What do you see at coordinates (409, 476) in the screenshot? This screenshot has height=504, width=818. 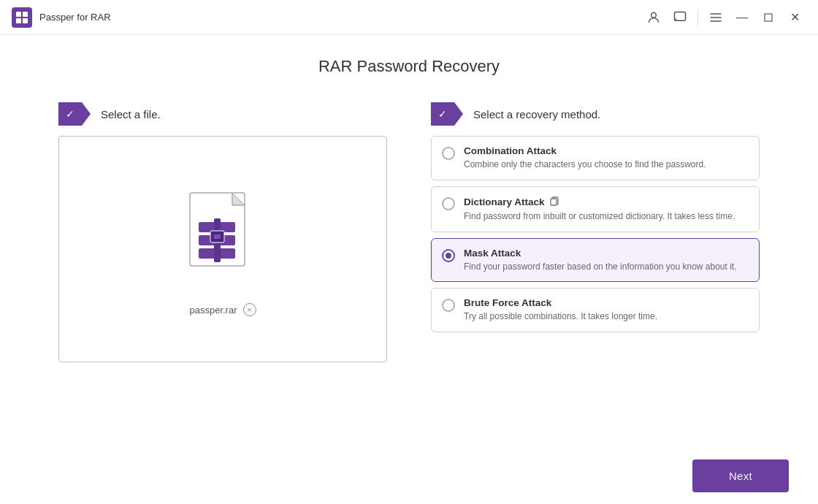 I see `bottom-bar: Next` at bounding box center [409, 476].